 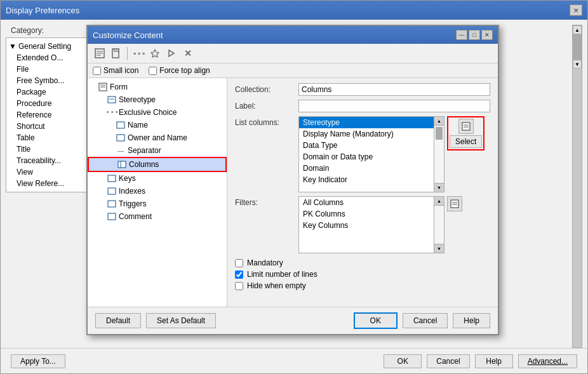 I want to click on mandatory-checkbox, so click(x=239, y=263).